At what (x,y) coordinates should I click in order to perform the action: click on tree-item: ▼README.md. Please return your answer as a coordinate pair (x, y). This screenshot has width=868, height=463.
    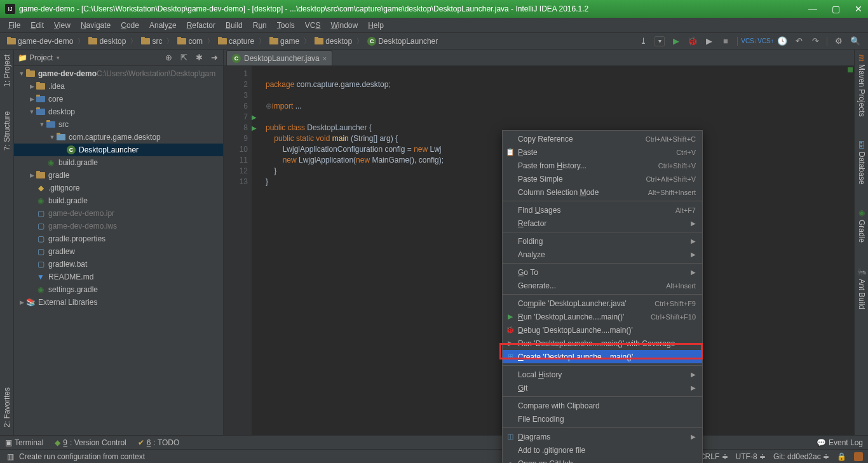
    Looking at the image, I should click on (118, 277).